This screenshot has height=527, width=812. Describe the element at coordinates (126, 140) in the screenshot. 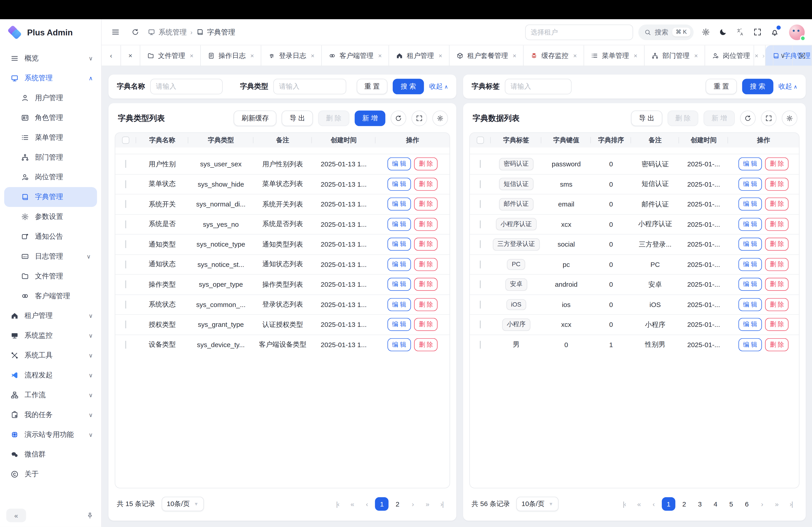

I see `select-all-checkbox` at that location.